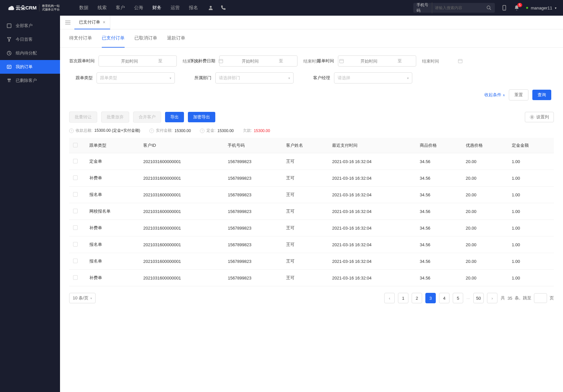 This screenshot has height=392, width=563. I want to click on search-input, so click(459, 8).